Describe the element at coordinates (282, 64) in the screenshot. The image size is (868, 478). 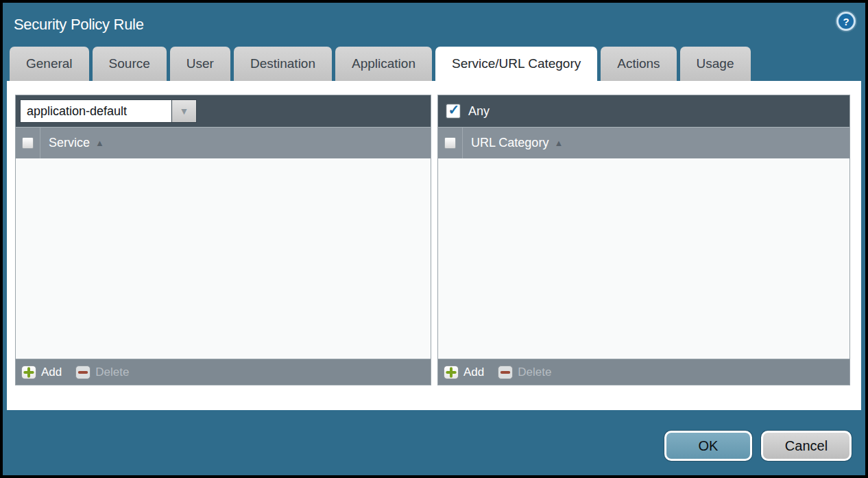
I see `tab-destination: Destination` at that location.